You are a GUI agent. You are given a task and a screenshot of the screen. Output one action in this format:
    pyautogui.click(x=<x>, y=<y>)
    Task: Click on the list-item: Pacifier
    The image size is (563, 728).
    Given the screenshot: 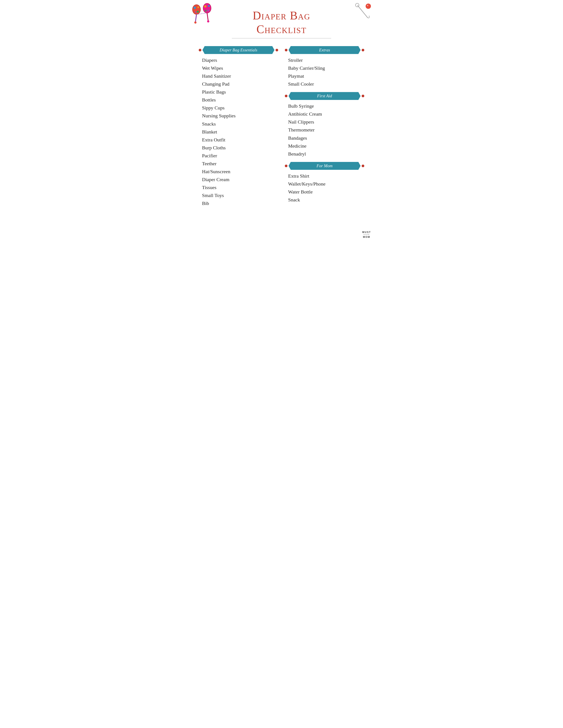 What is the action you would take?
    pyautogui.click(x=240, y=156)
    